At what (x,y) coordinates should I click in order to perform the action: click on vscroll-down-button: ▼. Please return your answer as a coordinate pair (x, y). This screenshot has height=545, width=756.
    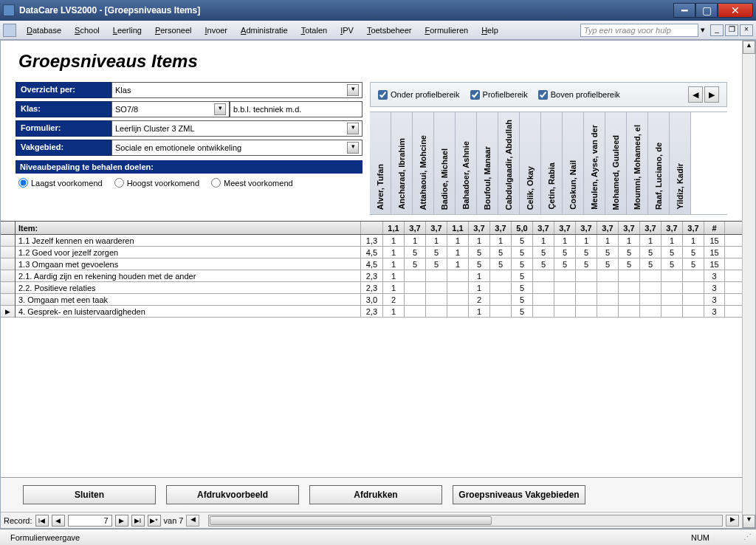
    Looking at the image, I should click on (749, 521).